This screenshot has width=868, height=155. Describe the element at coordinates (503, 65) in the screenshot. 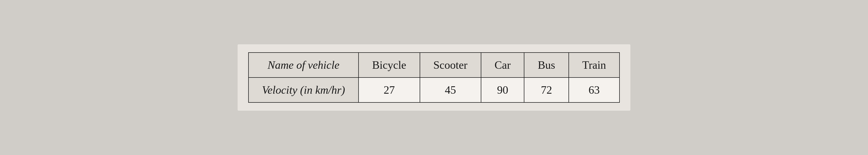

I see `col-header-car: Car` at that location.